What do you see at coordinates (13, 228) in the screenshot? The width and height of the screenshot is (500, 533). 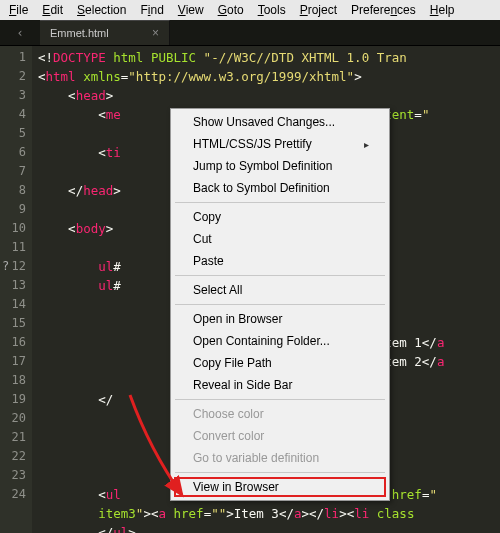 I see `line-number: 10` at bounding box center [13, 228].